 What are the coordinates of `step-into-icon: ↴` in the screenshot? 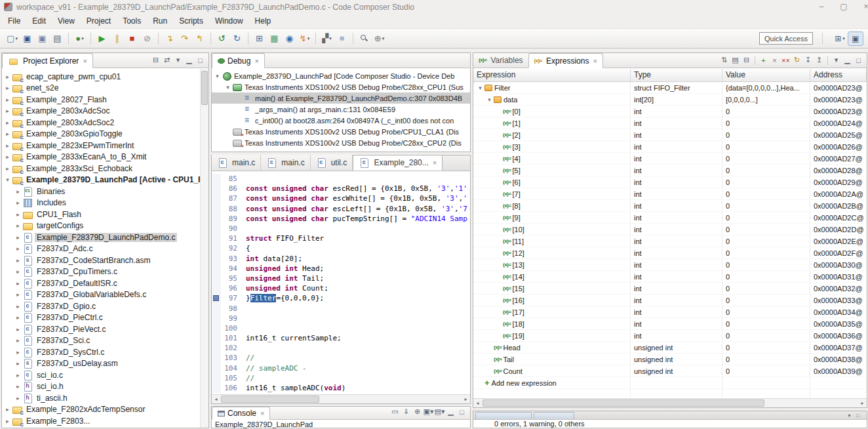 It's located at (169, 39).